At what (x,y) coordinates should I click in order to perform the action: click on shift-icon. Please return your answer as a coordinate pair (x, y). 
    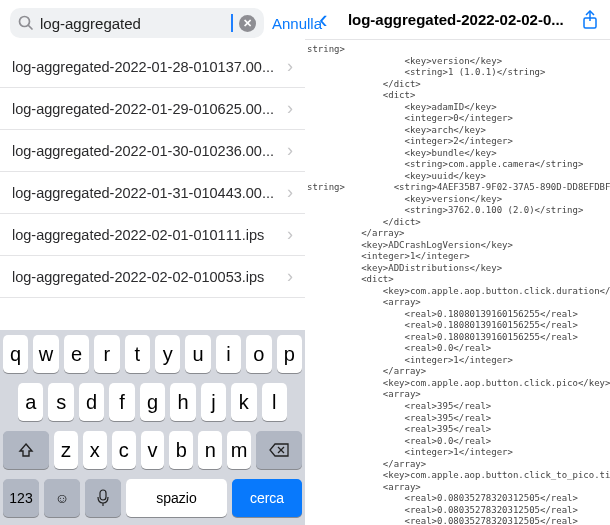
    Looking at the image, I should click on (26, 450).